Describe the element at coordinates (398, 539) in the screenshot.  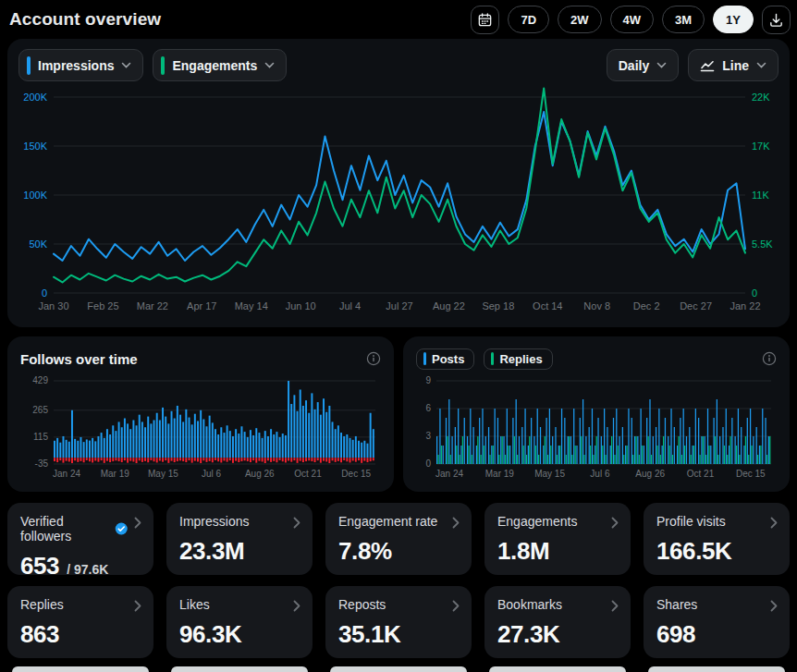
I see `metric-card-engagement-rate: Engagement rate7.8%` at that location.